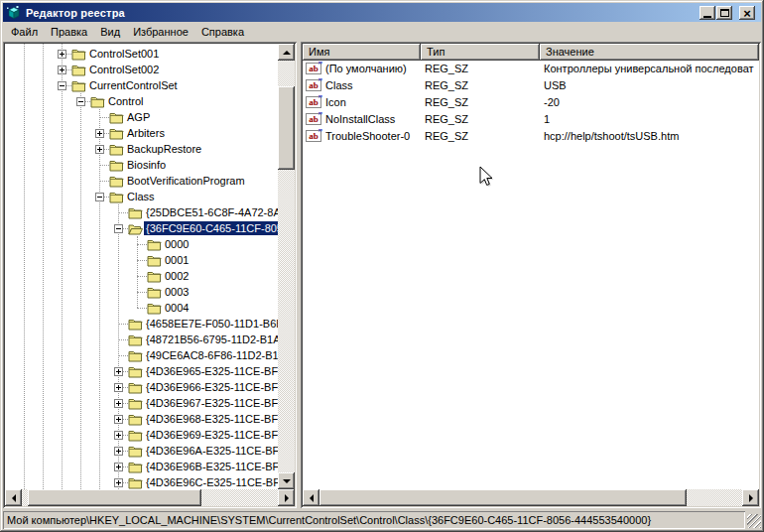 The width and height of the screenshot is (764, 532). What do you see at coordinates (124, 69) in the screenshot?
I see `tree-item-label: ControlSet002` at bounding box center [124, 69].